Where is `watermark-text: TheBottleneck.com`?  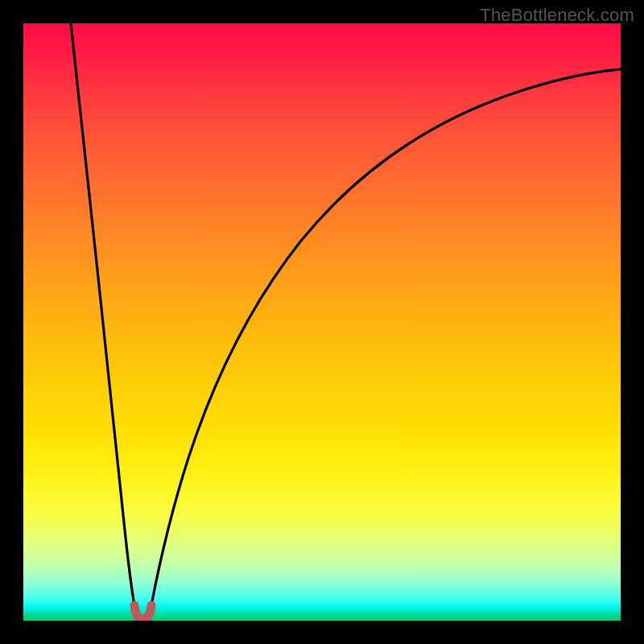
watermark-text: TheBottleneck.com is located at coordinates (557, 15).